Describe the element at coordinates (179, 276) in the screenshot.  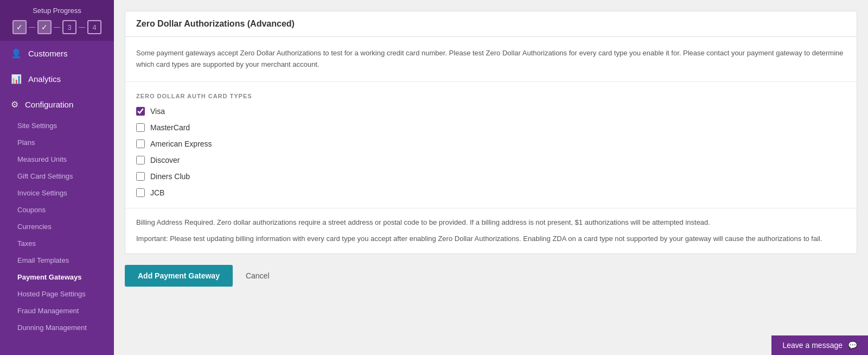
I see `add-payment-gateway-button: Add Payment Gateway` at that location.